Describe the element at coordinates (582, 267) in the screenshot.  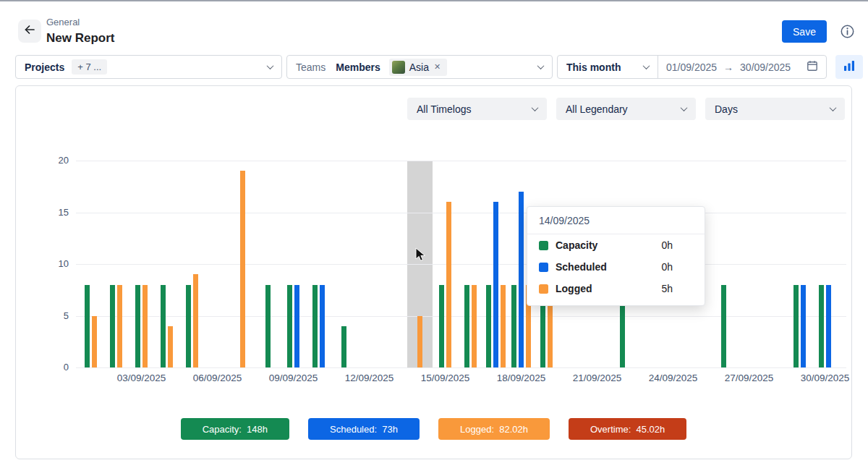
I see `tooltip-row-label: Scheduled` at that location.